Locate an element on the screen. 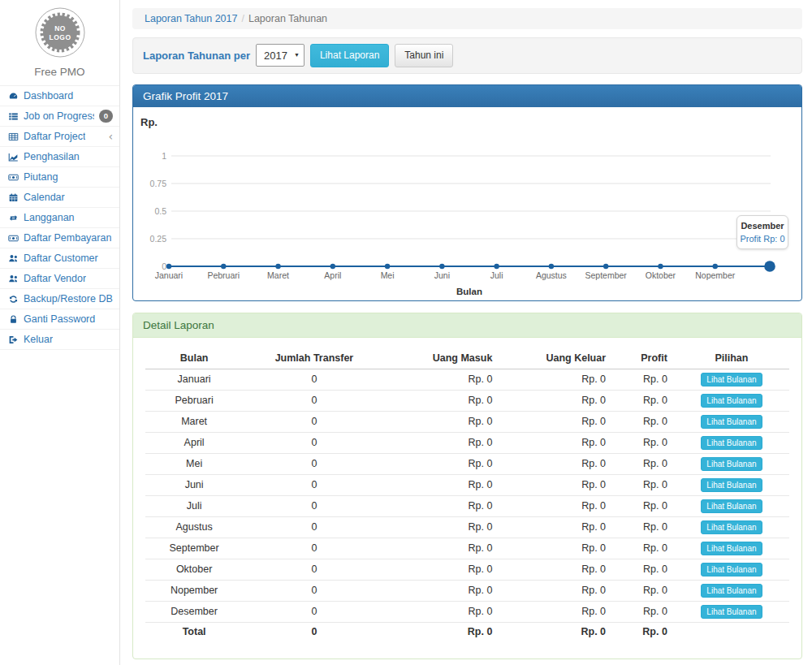 Image resolution: width=812 pixels, height=665 pixels. total-cell: Total is located at coordinates (194, 632).